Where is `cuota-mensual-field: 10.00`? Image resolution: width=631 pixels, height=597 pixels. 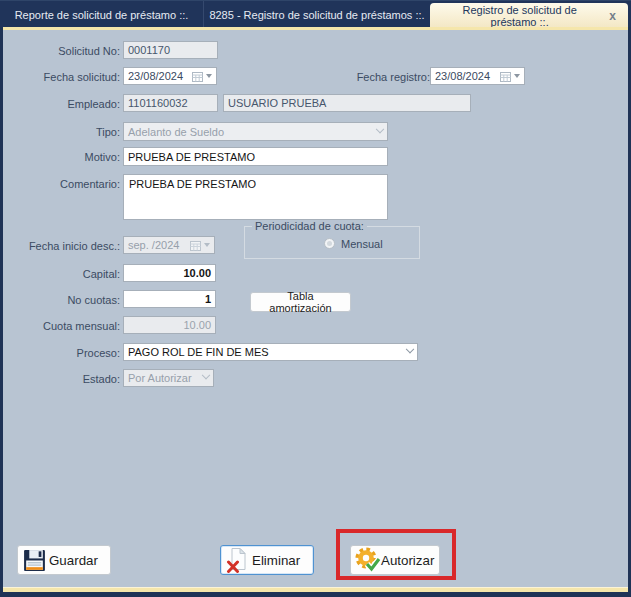 cuota-mensual-field: 10.00 is located at coordinates (170, 325).